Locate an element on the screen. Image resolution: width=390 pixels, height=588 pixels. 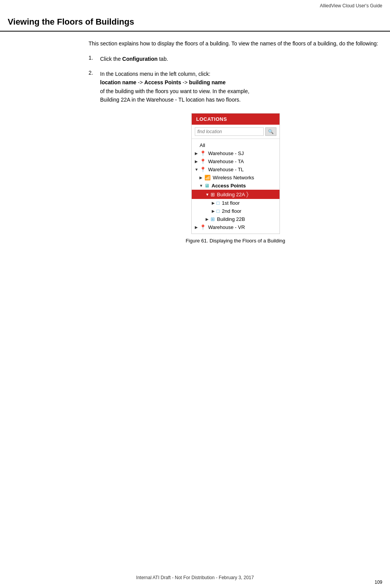
footer-text: Internal ATI Draft - Not For Distributio… is located at coordinates (195, 578).